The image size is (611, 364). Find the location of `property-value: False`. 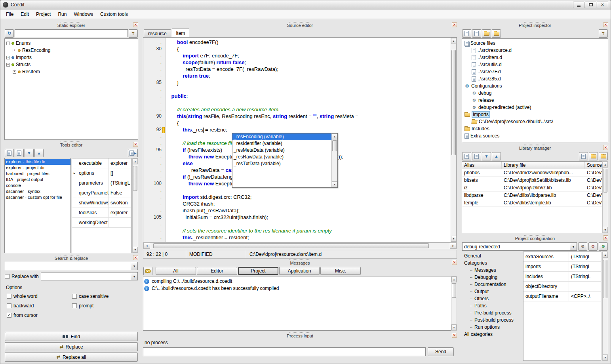

property-value: False is located at coordinates (120, 193).